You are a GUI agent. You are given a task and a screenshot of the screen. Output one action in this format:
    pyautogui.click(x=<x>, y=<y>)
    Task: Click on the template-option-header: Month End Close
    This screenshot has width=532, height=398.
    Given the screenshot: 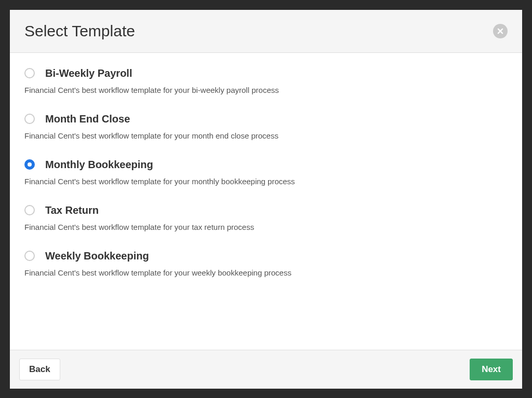 What is the action you would take?
    pyautogui.click(x=266, y=119)
    